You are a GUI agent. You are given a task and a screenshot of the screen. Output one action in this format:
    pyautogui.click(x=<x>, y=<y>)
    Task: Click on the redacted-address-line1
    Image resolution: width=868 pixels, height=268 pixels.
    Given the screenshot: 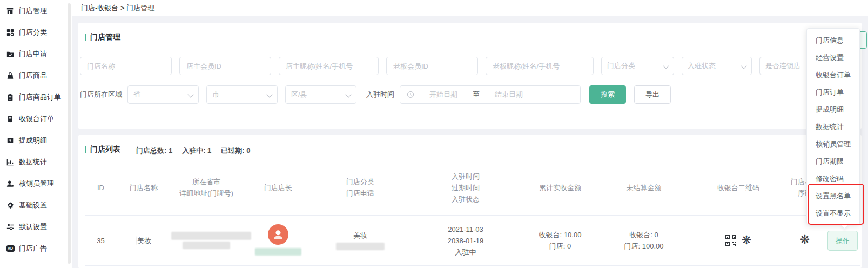 What is the action you would take?
    pyautogui.click(x=211, y=236)
    